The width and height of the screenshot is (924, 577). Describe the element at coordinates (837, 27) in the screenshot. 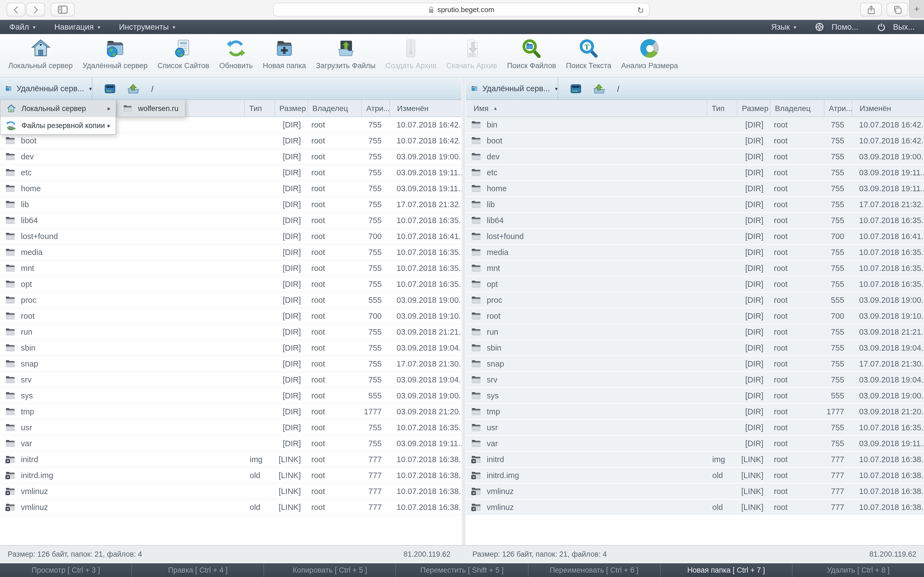

I see `menu-help: Помо...` at that location.